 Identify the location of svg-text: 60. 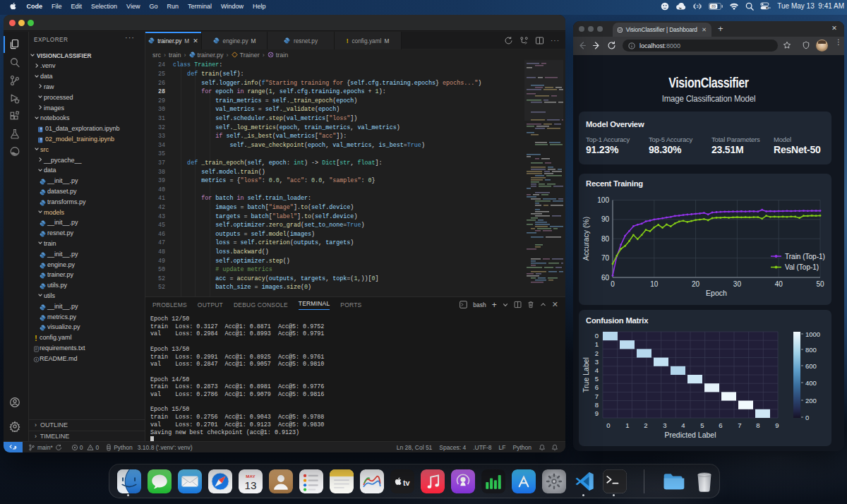
(606, 278).